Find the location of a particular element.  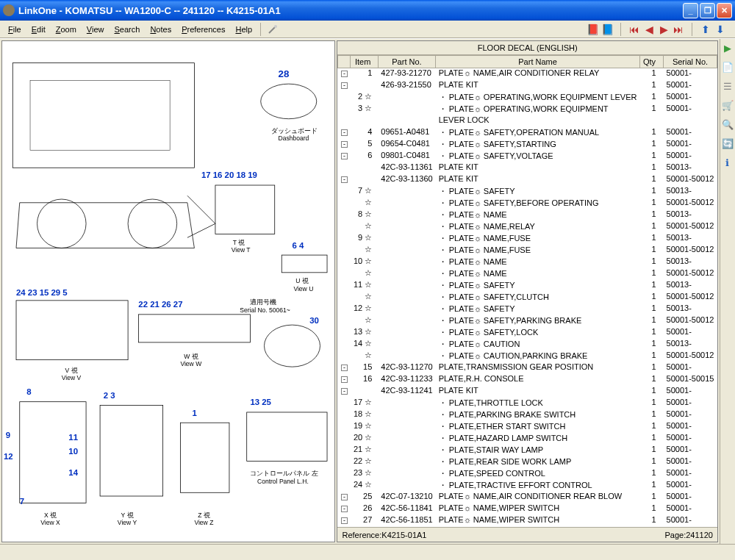

table-row: 18 ☆・ PLATE,PARKING BRAKE SWITCH150001- is located at coordinates (528, 415).